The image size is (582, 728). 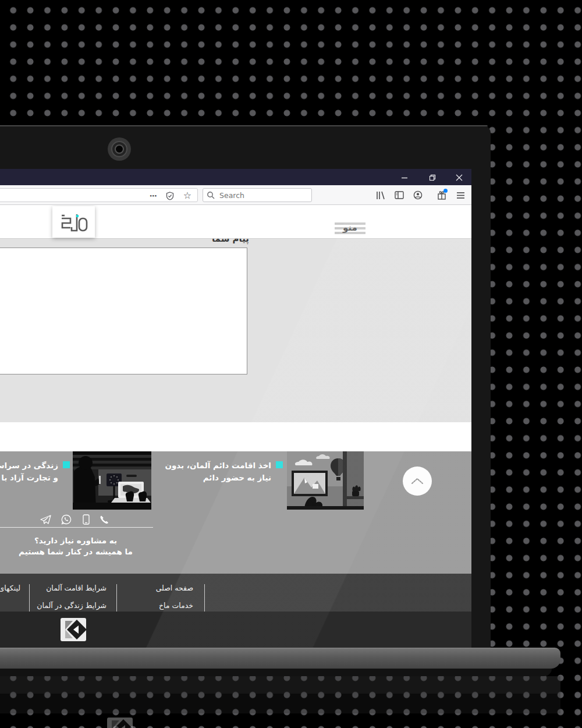 What do you see at coordinates (446, 191) in the screenshot?
I see `notification-dot` at bounding box center [446, 191].